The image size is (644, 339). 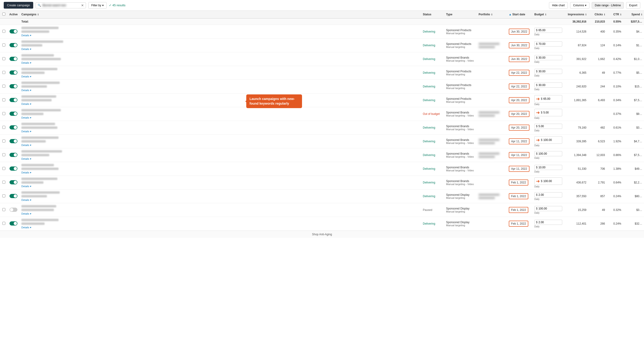 I want to click on search-box: 🔍 ✕, so click(x=61, y=5).